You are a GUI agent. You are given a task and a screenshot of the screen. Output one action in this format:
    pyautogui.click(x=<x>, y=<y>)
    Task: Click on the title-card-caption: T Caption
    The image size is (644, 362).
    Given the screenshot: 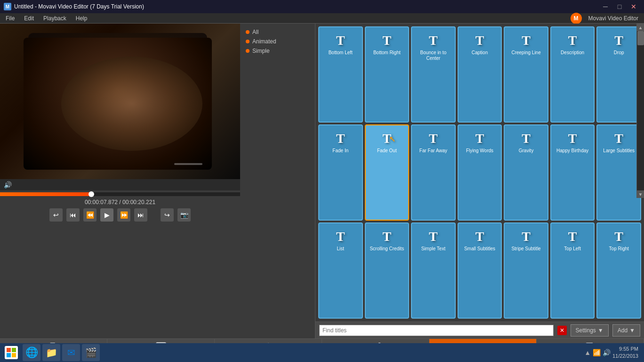 What is the action you would take?
    pyautogui.click(x=480, y=74)
    